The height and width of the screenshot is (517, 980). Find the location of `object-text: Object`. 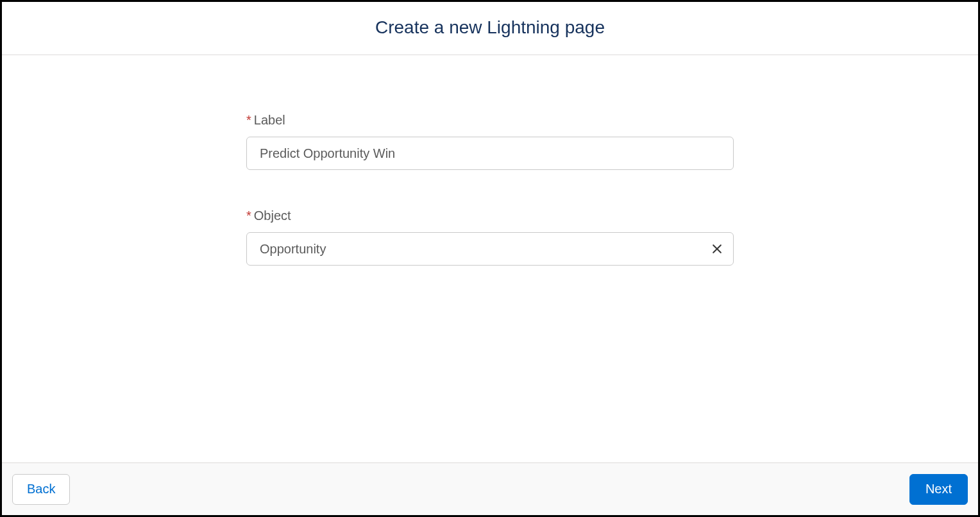

object-text: Object is located at coordinates (273, 216).